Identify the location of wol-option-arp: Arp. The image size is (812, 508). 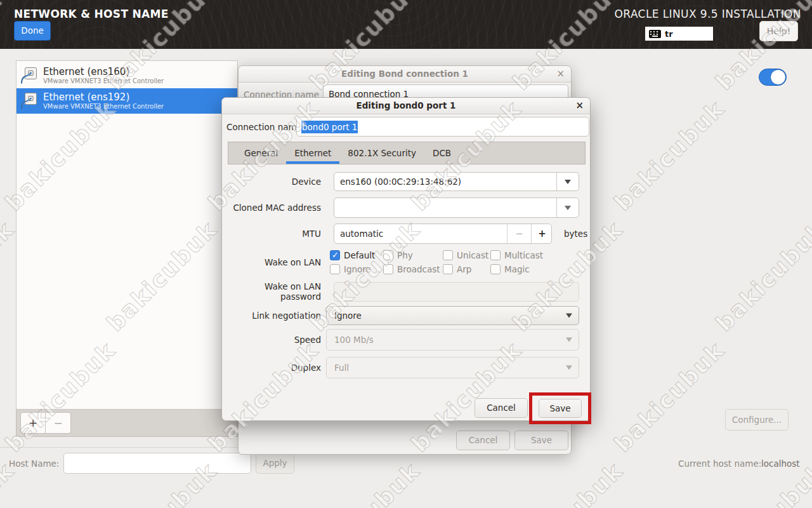
(467, 269).